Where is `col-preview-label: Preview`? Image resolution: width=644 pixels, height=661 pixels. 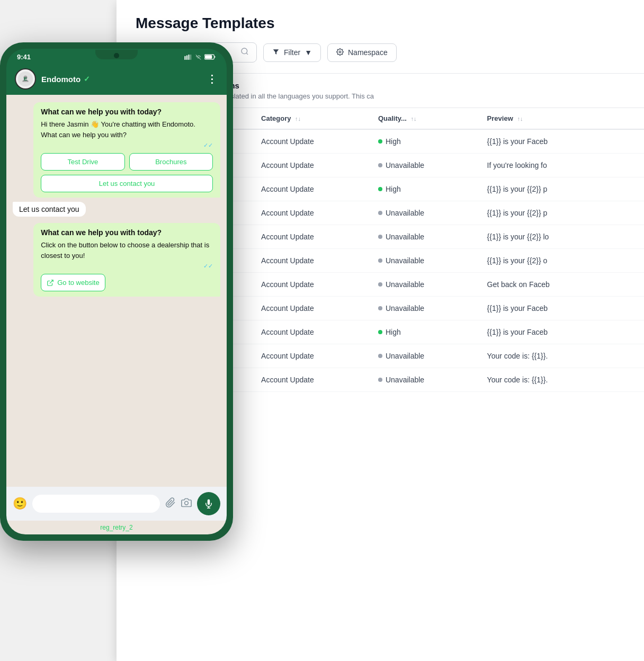
col-preview-label: Preview is located at coordinates (500, 119).